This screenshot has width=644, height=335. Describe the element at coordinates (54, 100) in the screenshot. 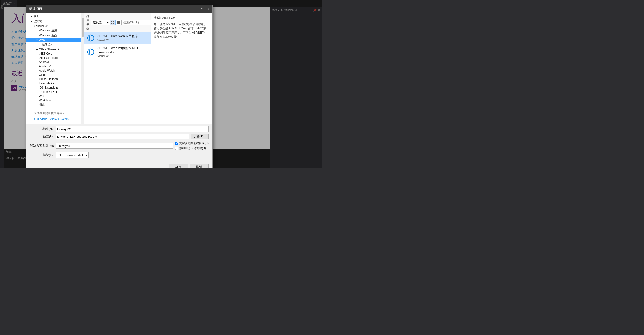

I see `tree-workflow: Workflow` at that location.